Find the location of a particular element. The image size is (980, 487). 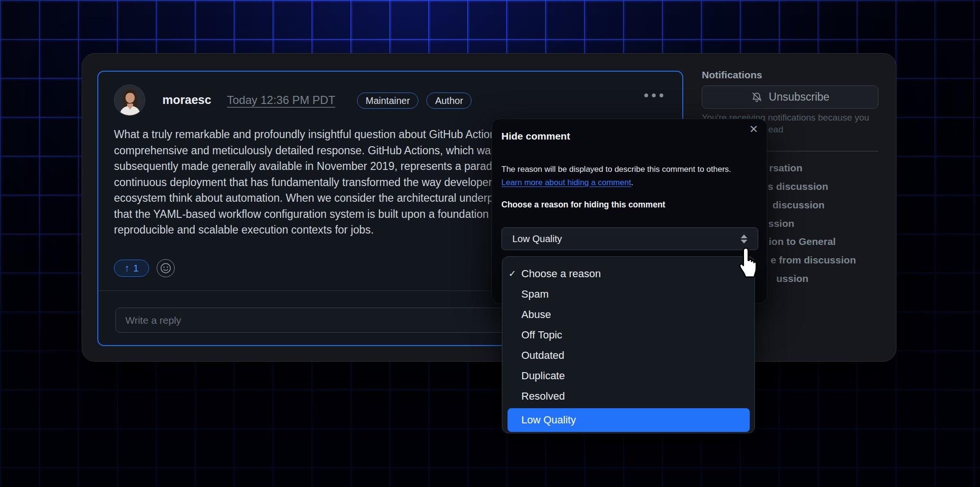

dropdown-option: Spam is located at coordinates (629, 294).